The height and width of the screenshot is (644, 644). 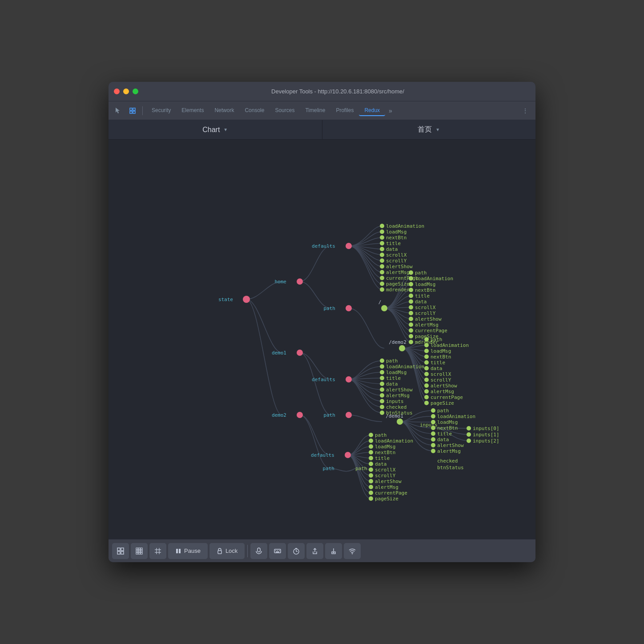 I want to click on mic-button, so click(x=259, y=551).